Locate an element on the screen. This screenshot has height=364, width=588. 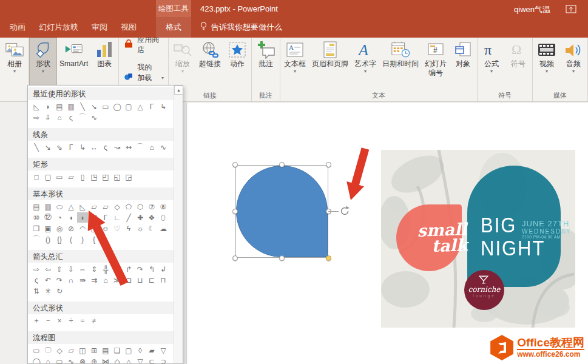
ribbon-button-datetime: 日期和时间 is located at coordinates (400, 64).